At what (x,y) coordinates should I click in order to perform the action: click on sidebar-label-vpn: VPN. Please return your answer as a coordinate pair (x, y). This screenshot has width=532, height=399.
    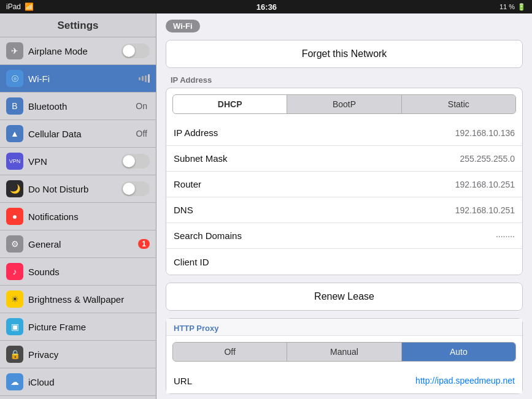
    Looking at the image, I should click on (75, 162).